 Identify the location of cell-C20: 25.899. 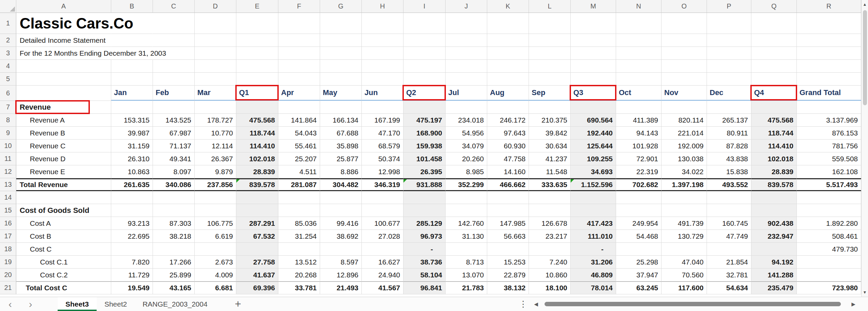
(174, 275).